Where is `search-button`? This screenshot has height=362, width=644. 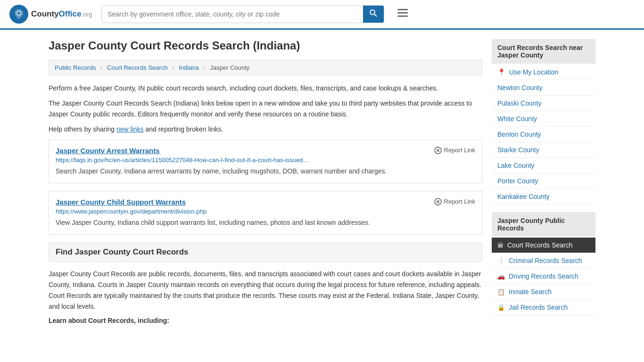 search-button is located at coordinates (373, 14).